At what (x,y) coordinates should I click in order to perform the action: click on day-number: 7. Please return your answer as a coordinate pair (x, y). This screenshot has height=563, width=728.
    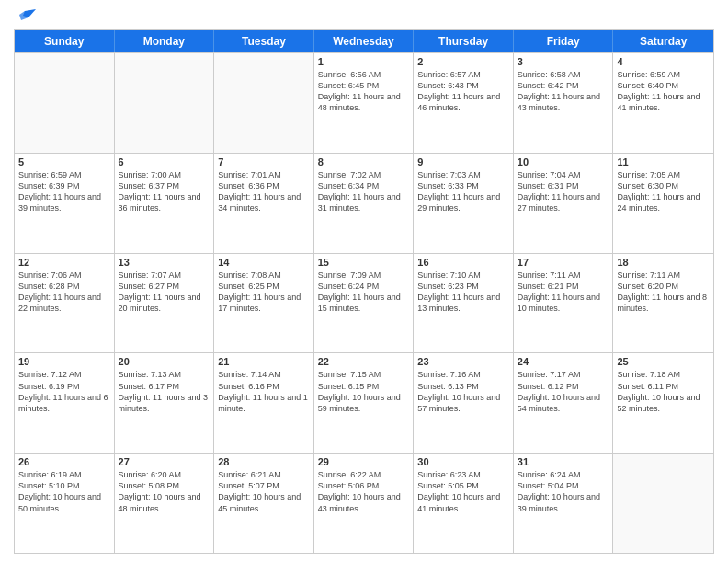
    Looking at the image, I should click on (264, 162).